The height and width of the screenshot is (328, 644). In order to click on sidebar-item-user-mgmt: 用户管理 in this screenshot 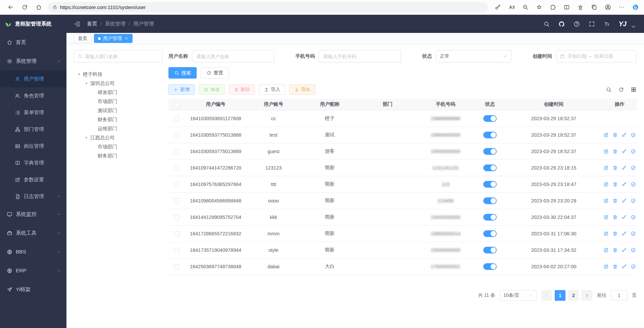, I will do `click(33, 79)`.